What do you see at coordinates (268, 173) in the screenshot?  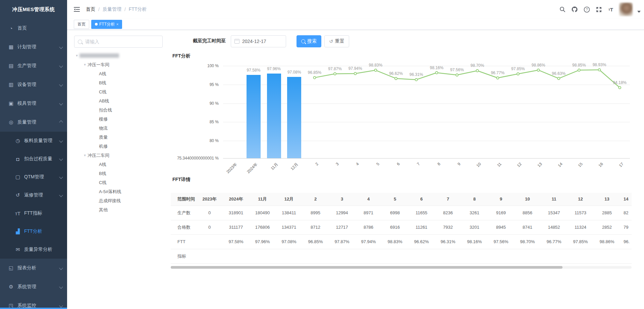 I see `x-axis-tick-label: 11月` at bounding box center [268, 173].